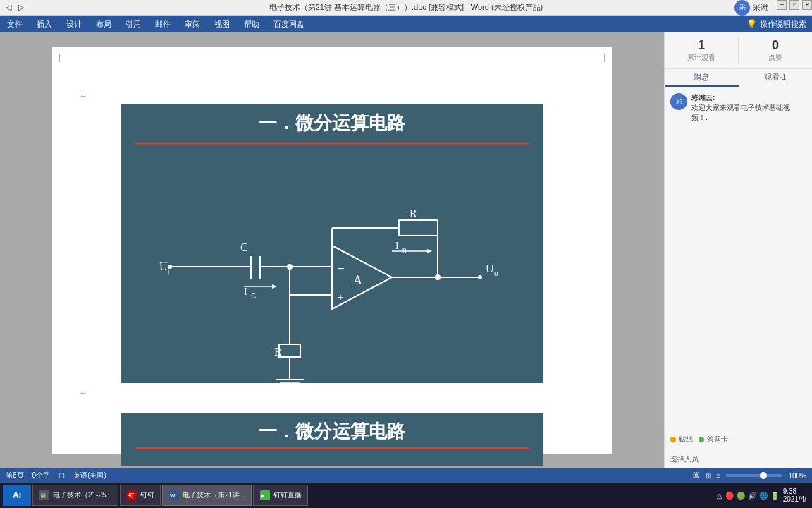  Describe the element at coordinates (252, 24) in the screenshot. I see `menu-help: 帮助` at that location.